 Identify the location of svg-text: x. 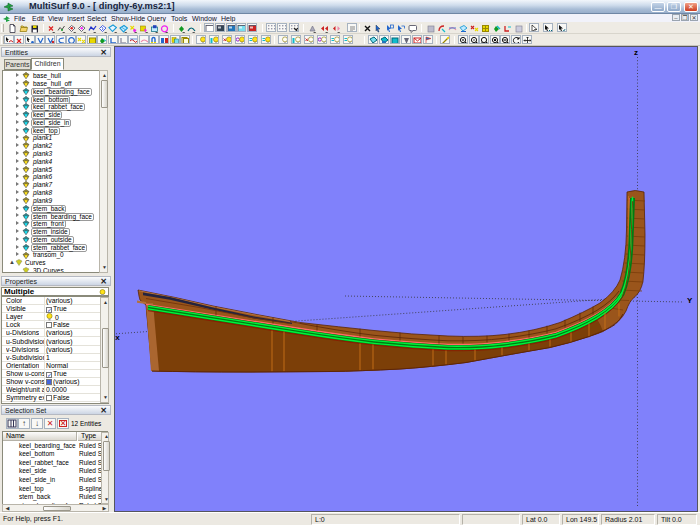
(118, 338).